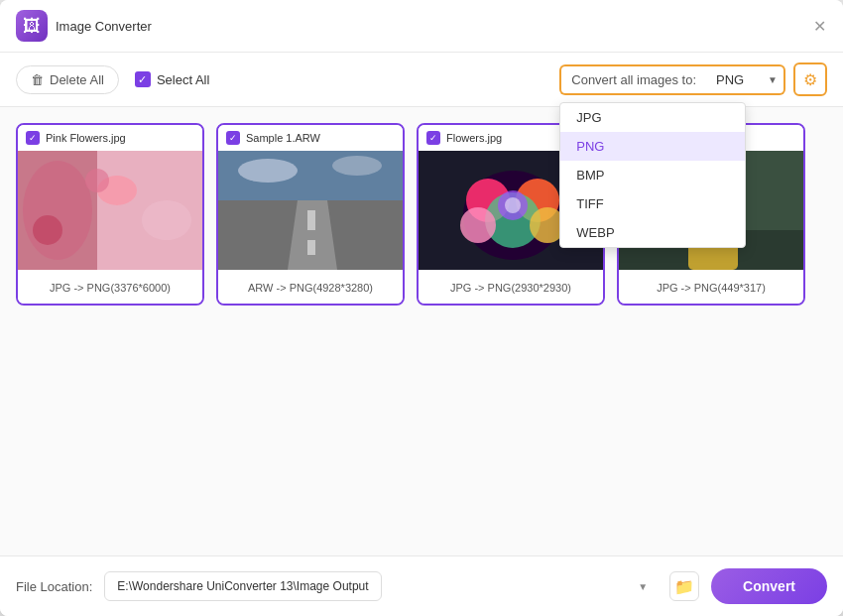 The height and width of the screenshot is (616, 843). I want to click on card-header: ✓ Pink Flowers.jpg, so click(110, 138).